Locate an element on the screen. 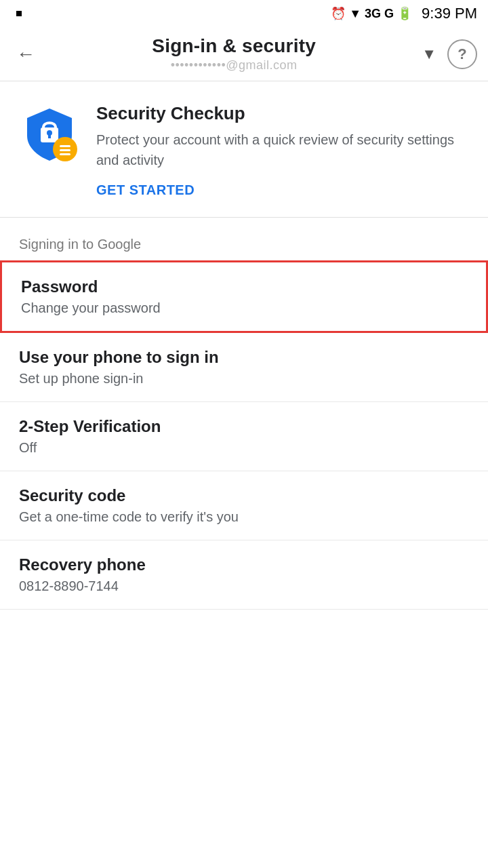 The width and height of the screenshot is (488, 868). toolbar: ← Sign-in & security ••••••••••••@gmail.… is located at coordinates (244, 54).